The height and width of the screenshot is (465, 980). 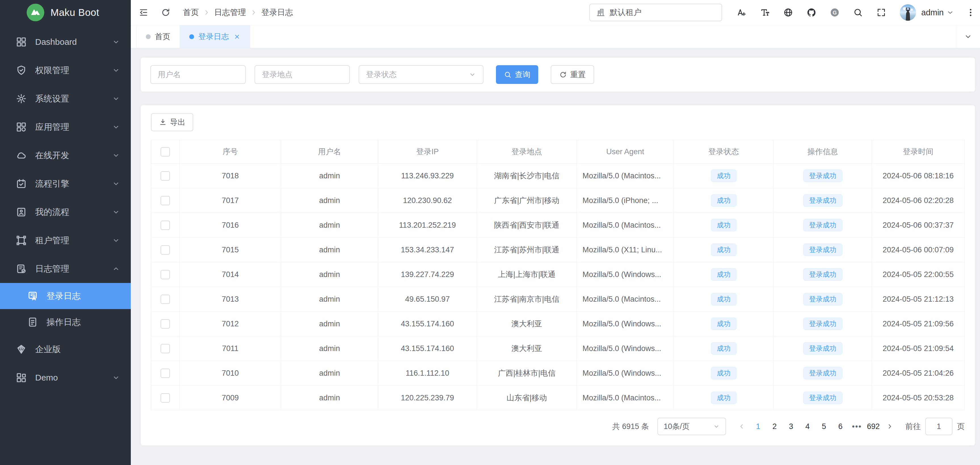 What do you see at coordinates (840, 427) in the screenshot?
I see `page-number-6: 6` at bounding box center [840, 427].